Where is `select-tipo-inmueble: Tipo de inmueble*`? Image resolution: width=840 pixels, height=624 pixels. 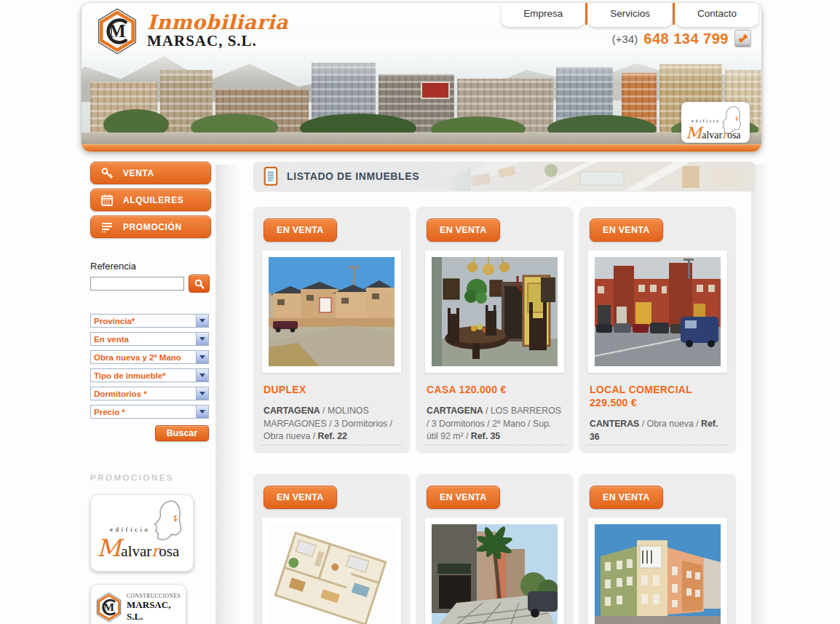
select-tipo-inmueble: Tipo de inmueble* is located at coordinates (150, 376).